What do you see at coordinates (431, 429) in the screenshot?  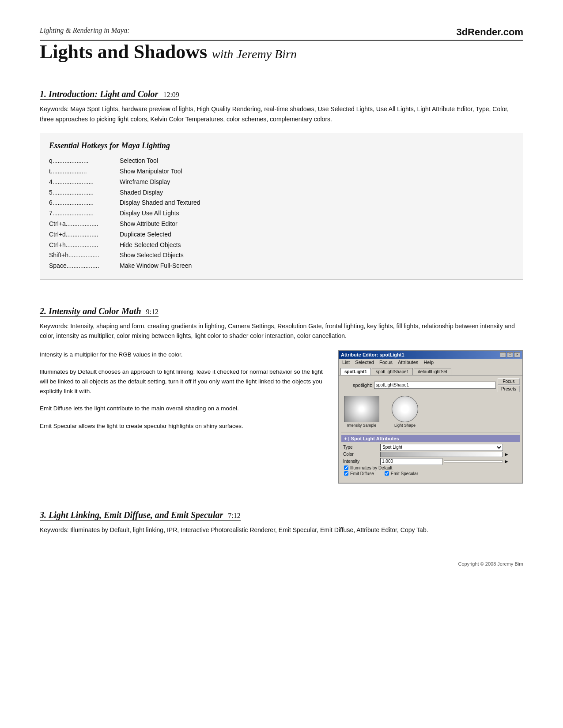 I see `win-content: spotlight: spotLightShape1 Focus Presets…` at bounding box center [431, 429].